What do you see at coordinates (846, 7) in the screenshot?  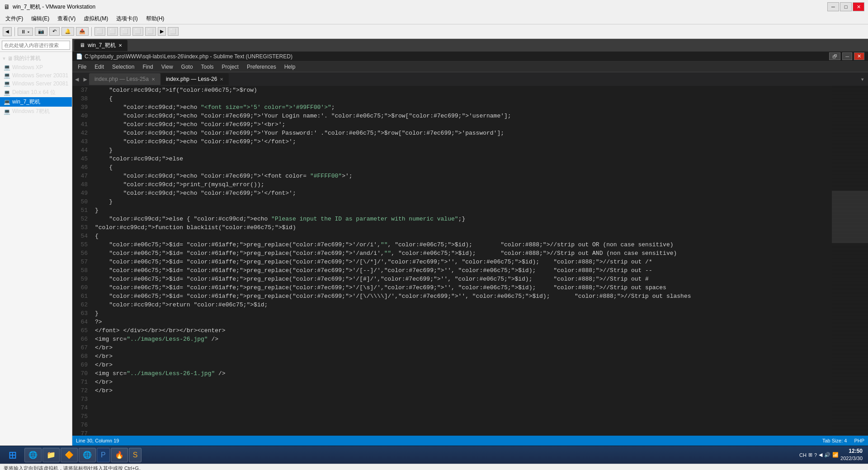 I see `maximize-button: □` at bounding box center [846, 7].